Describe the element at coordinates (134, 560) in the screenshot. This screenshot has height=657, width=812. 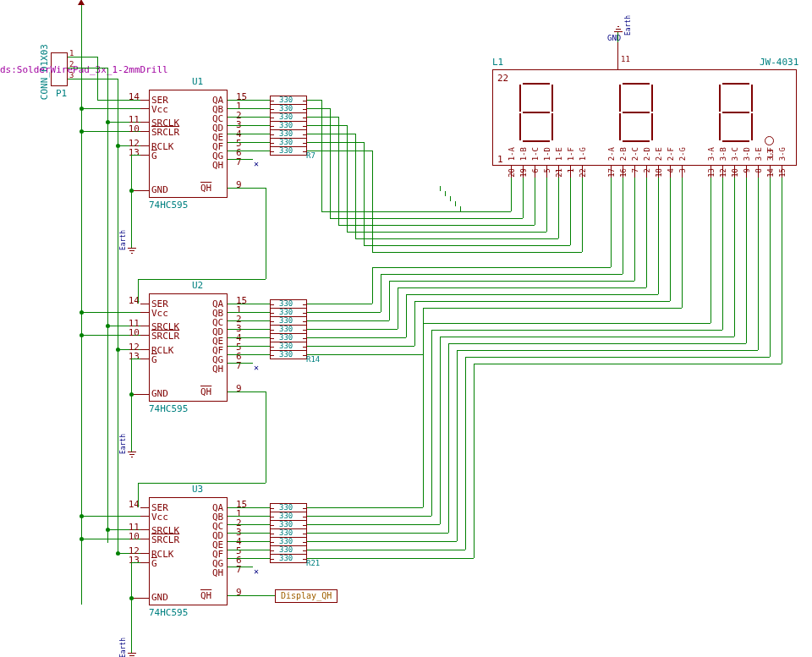
I see `u3-pin-num: 13` at that location.